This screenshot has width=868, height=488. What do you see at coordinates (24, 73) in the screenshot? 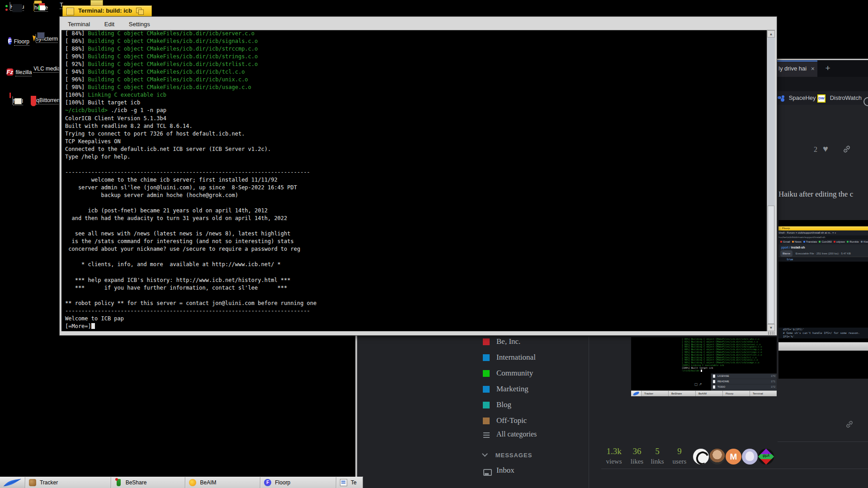
I see `icon-label: filezilla` at bounding box center [24, 73].